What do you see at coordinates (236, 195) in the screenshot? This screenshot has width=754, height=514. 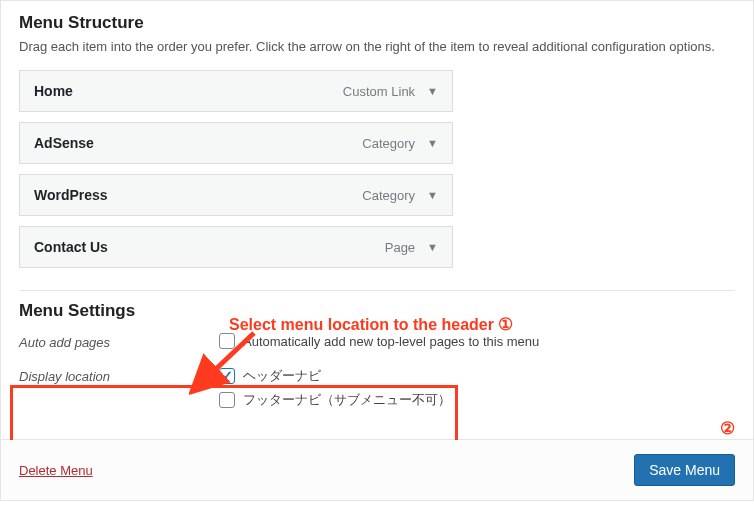 I see `menu-item: WordPress Category ▼` at bounding box center [236, 195].